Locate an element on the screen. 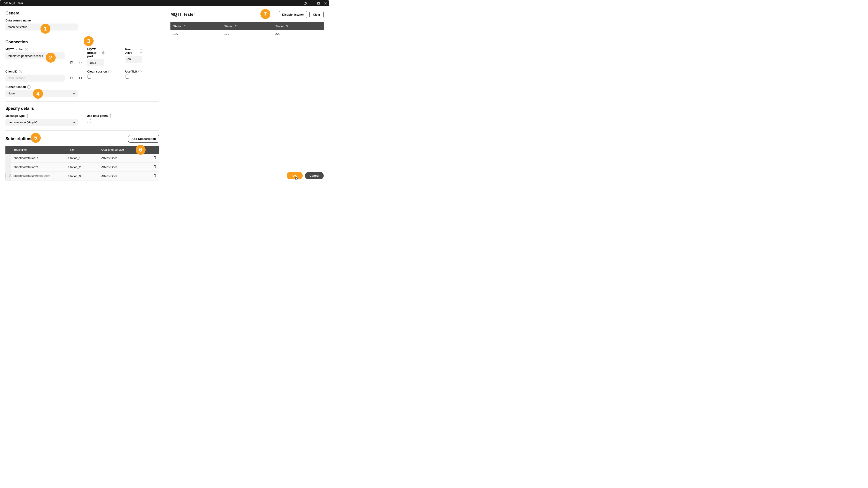  clean-session-checkbox is located at coordinates (89, 76).